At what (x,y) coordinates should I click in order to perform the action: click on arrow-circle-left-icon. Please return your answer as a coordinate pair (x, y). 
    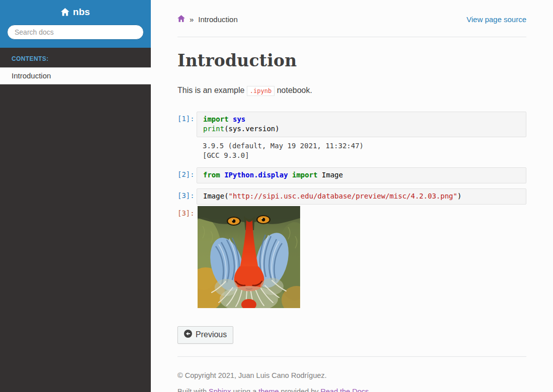
    Looking at the image, I should click on (188, 335).